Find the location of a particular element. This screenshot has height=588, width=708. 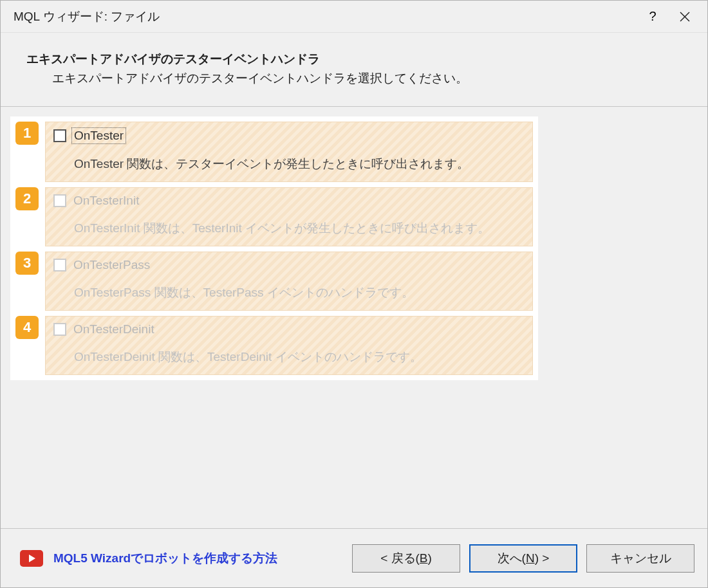

option-label-wrap: OnTester is located at coordinates (99, 136).